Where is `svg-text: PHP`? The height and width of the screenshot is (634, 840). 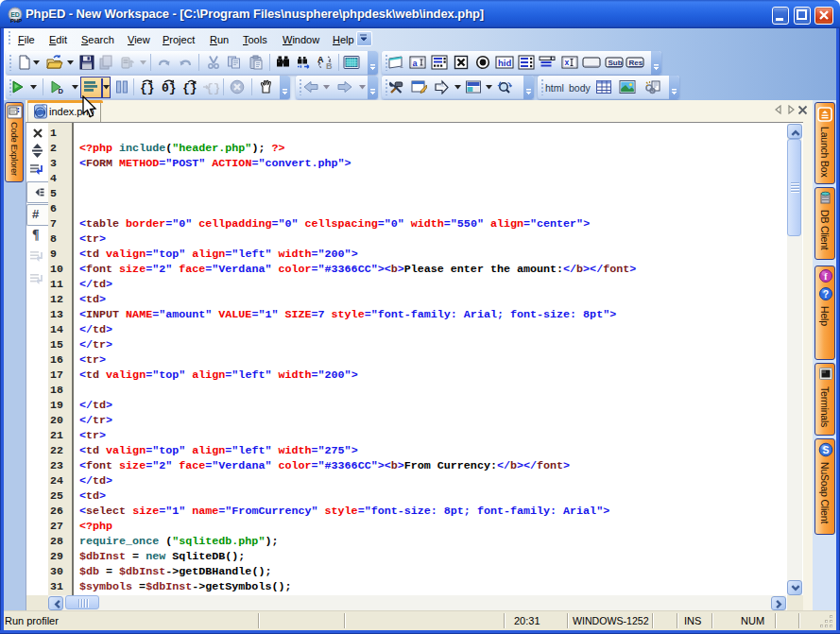
svg-text: PHP is located at coordinates (16, 21).